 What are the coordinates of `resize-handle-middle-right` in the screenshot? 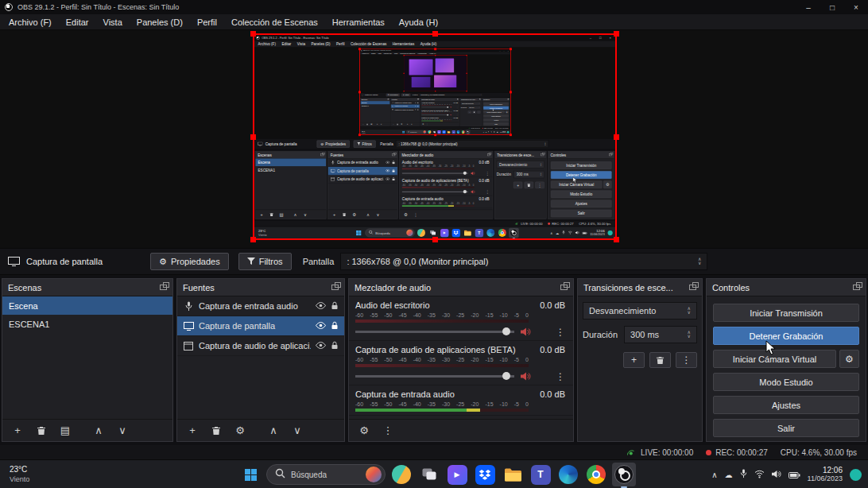 It's located at (617, 137).